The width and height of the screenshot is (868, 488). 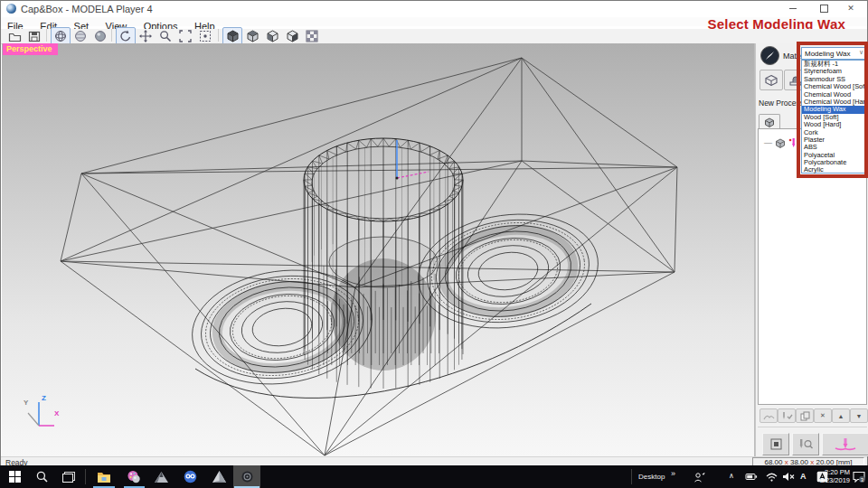 What do you see at coordinates (190, 477) in the screenshot?
I see `pinned-app-blue-button` at bounding box center [190, 477].